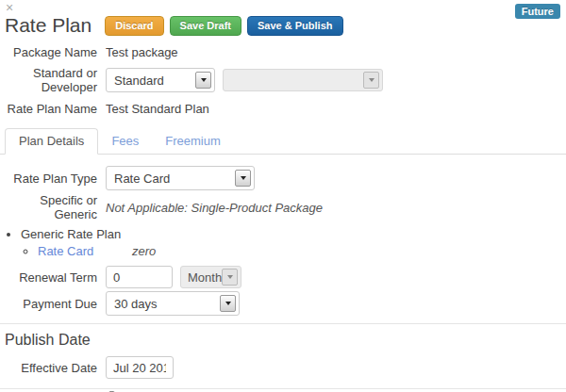 The width and height of the screenshot is (566, 392). Describe the element at coordinates (71, 234) in the screenshot. I see `generic-rate-plan-title: Generic Rate Plan` at that location.